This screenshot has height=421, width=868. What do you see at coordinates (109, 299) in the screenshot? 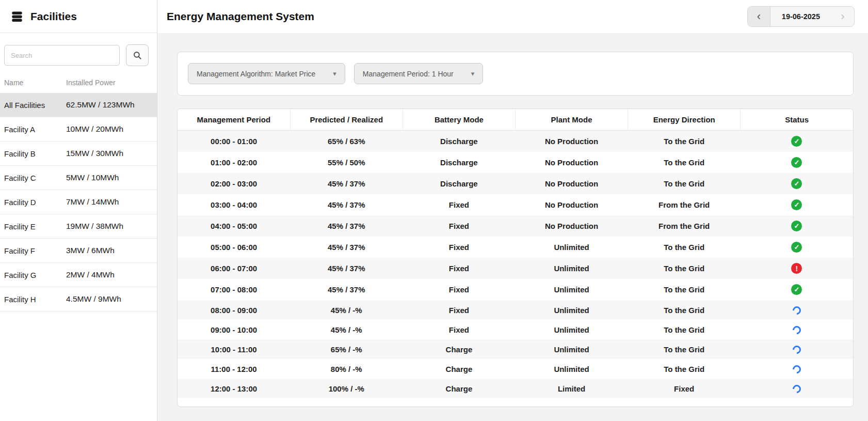
I see `facility-power: 4.5MW / 9MWh` at bounding box center [109, 299].